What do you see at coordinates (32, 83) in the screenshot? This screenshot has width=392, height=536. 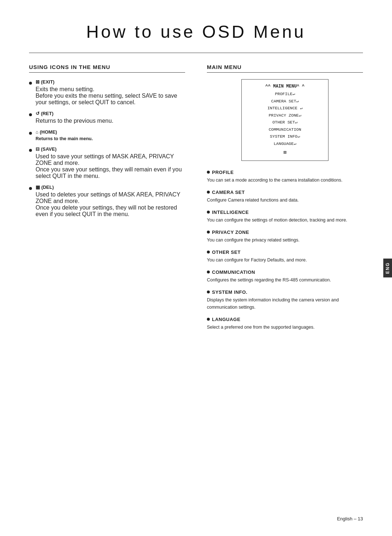 I see `bullet-dot-exit` at bounding box center [32, 83].